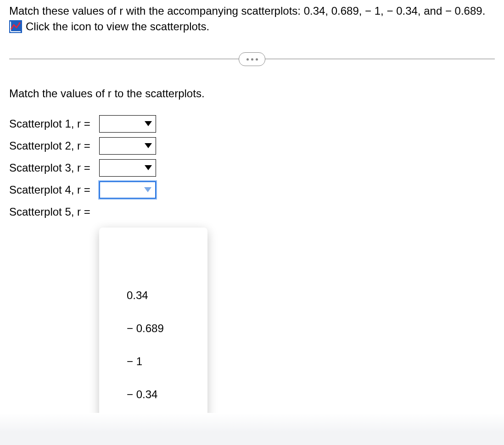 The width and height of the screenshot is (504, 445). Describe the element at coordinates (128, 168) in the screenshot. I see `scatterplot-3-dropdown` at that location.